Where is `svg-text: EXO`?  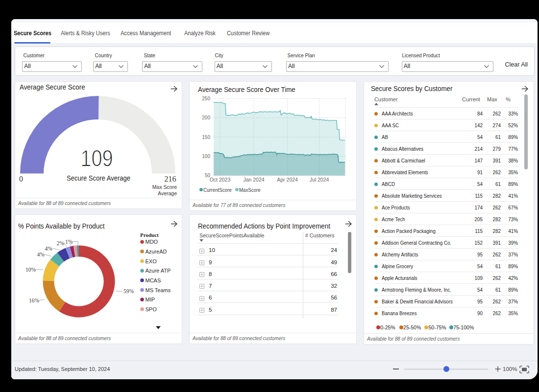 svg-text: EXO is located at coordinates (151, 261).